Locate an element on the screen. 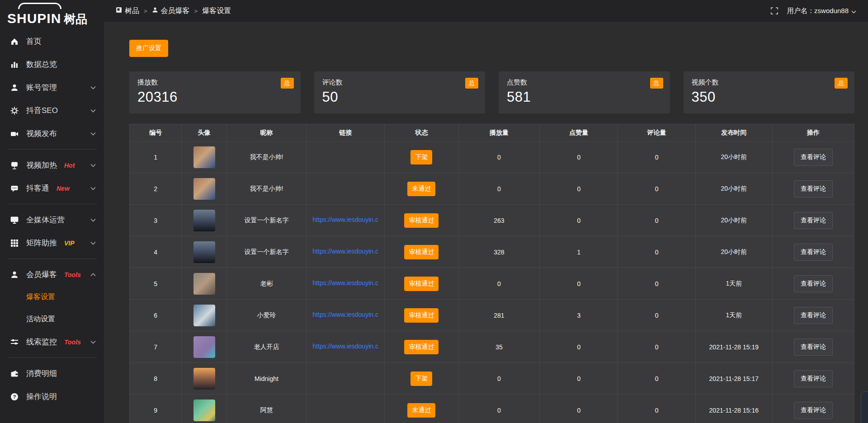 This screenshot has width=868, height=423. logo-text-en: SHUPIN is located at coordinates (34, 19).